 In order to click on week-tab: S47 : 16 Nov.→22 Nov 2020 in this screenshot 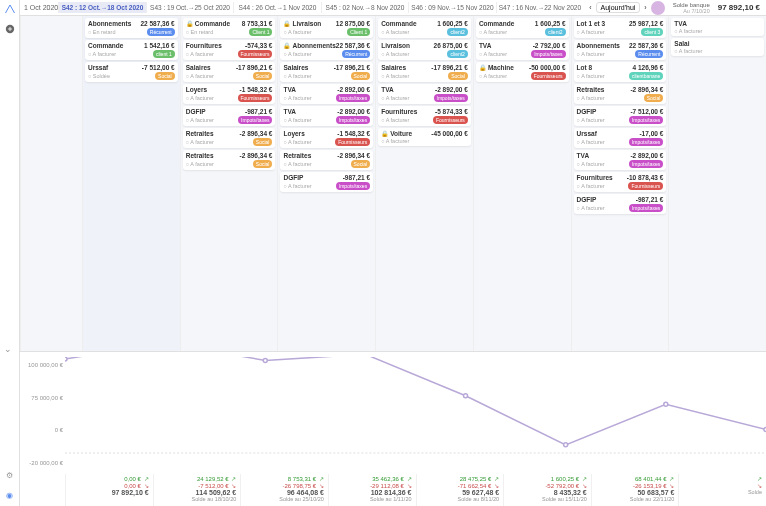, I will do `click(540, 8)`.